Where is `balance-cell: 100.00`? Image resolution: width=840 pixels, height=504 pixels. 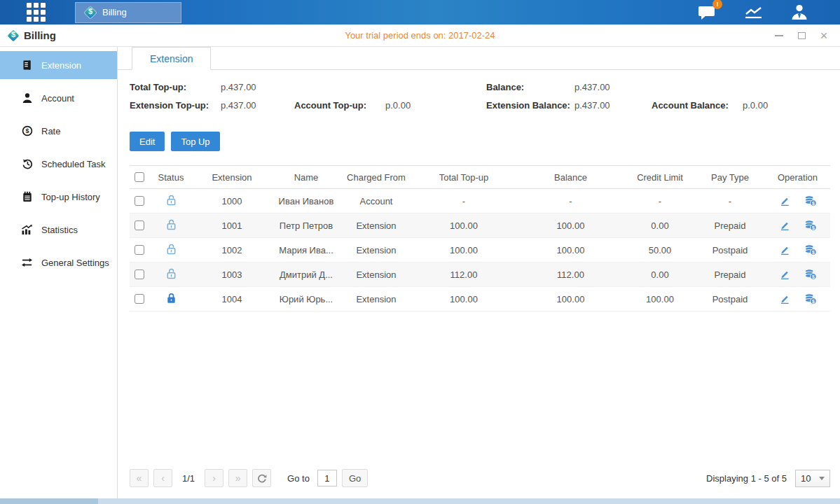 balance-cell: 100.00 is located at coordinates (570, 225).